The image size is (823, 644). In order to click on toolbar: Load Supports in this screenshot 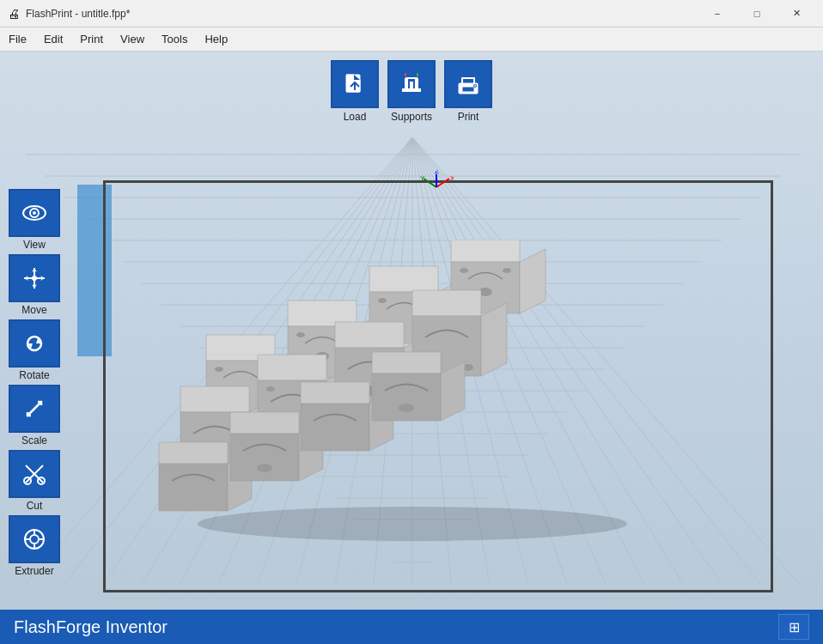, I will do `click(412, 91)`.